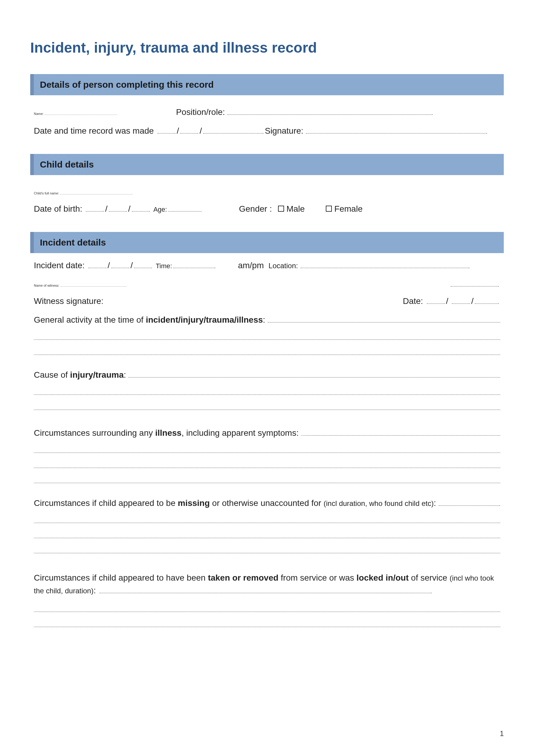  I want to click on dob-day-field, so click(95, 208).